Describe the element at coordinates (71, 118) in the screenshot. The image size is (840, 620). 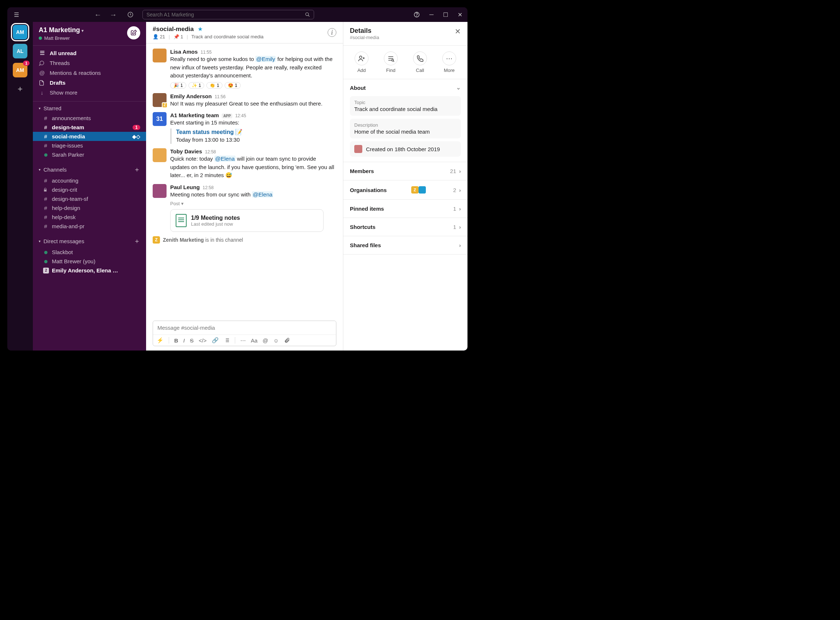
I see `channel-name: announcements` at that location.